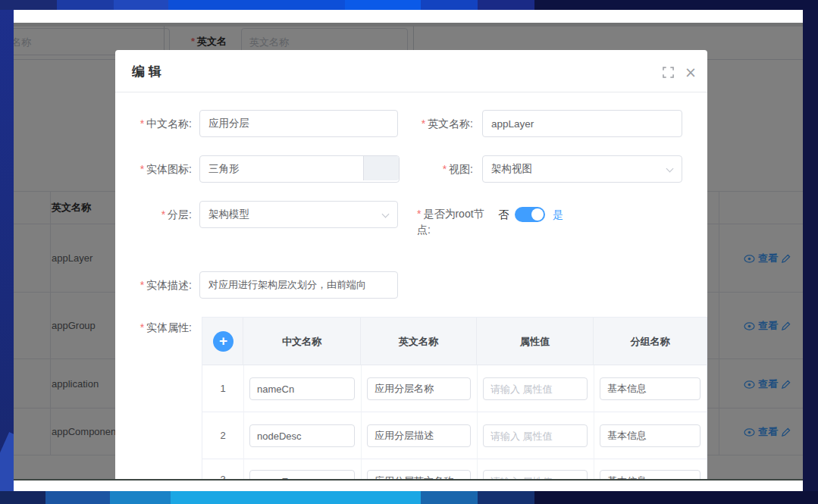 The height and width of the screenshot is (504, 818). What do you see at coordinates (223, 469) in the screenshot?
I see `row-index: 3` at bounding box center [223, 469].